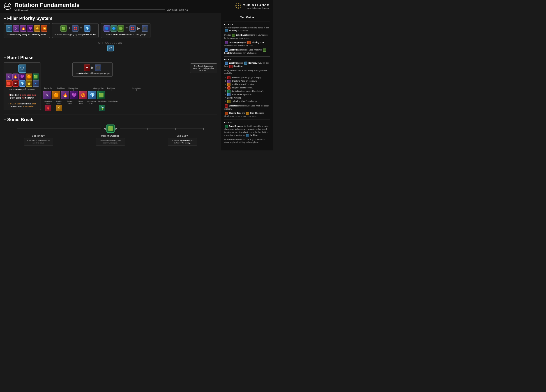 This screenshot has height=392, width=546. Describe the element at coordinates (8, 6) in the screenshot. I see `logo-icon` at that location.